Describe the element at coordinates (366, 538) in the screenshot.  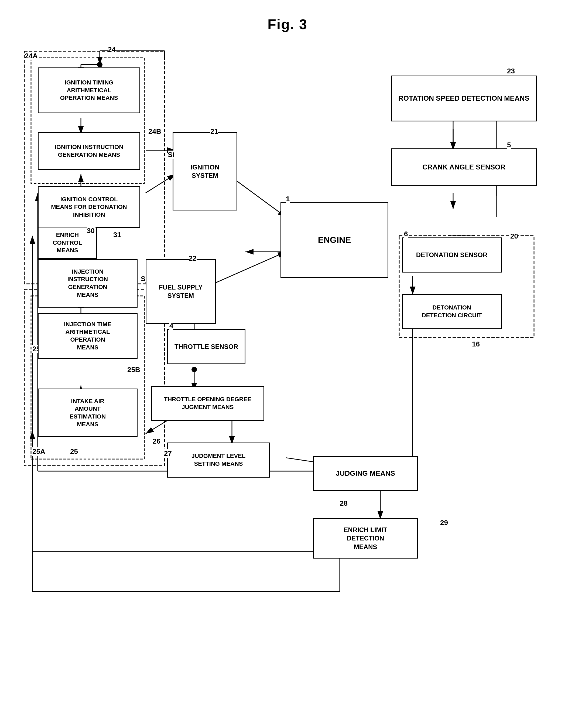
I see `enrich-limit-label: ENRICH LIMITDETECTIONMEANS` at that location.